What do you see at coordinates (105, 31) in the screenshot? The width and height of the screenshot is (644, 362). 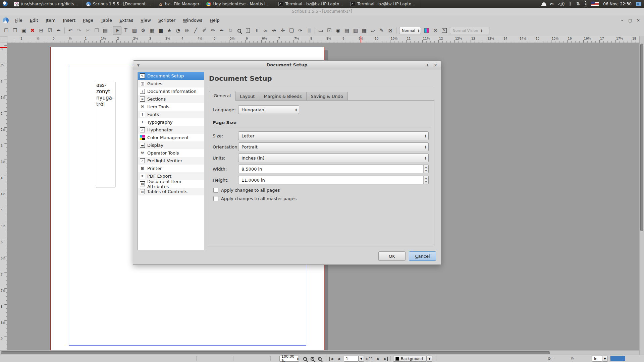 I see `paste-icon: ▤` at bounding box center [105, 31].